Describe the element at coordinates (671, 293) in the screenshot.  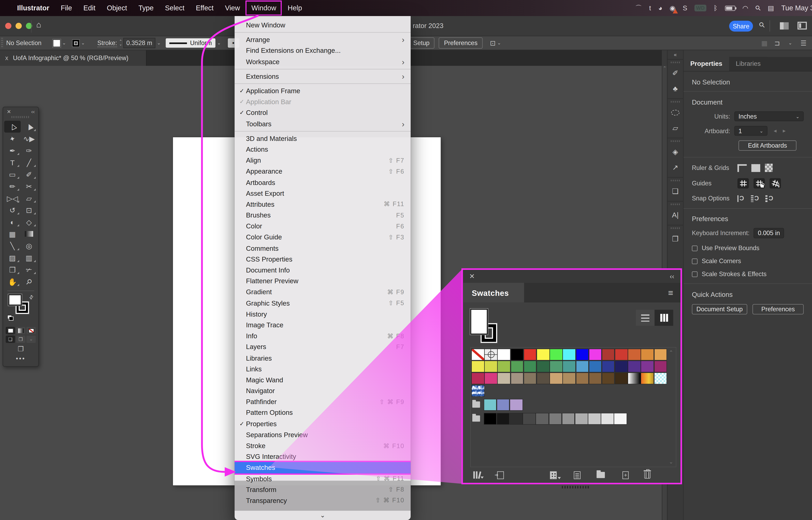
I see `swatches-panel-menu-icon: ≡` at that location.